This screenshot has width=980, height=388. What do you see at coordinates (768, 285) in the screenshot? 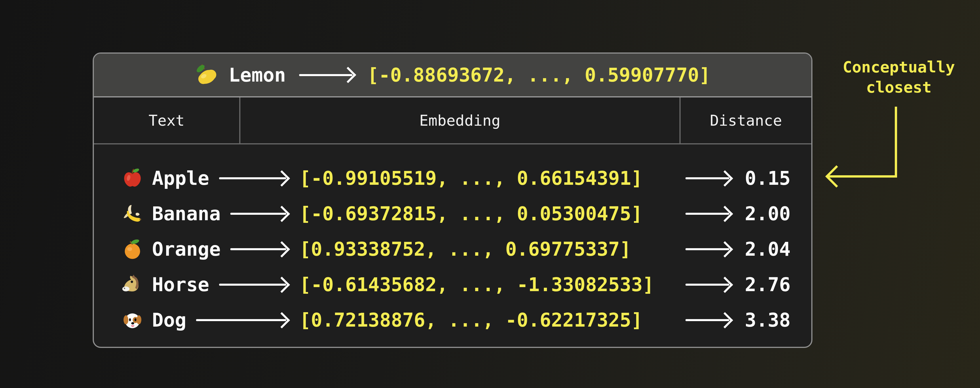
I see `row-distance: 2.76` at bounding box center [768, 285].